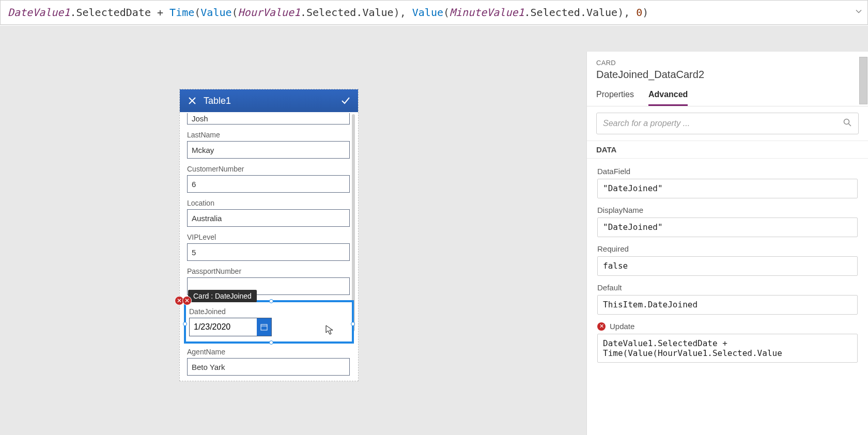  I want to click on location-input: Australia, so click(269, 218).